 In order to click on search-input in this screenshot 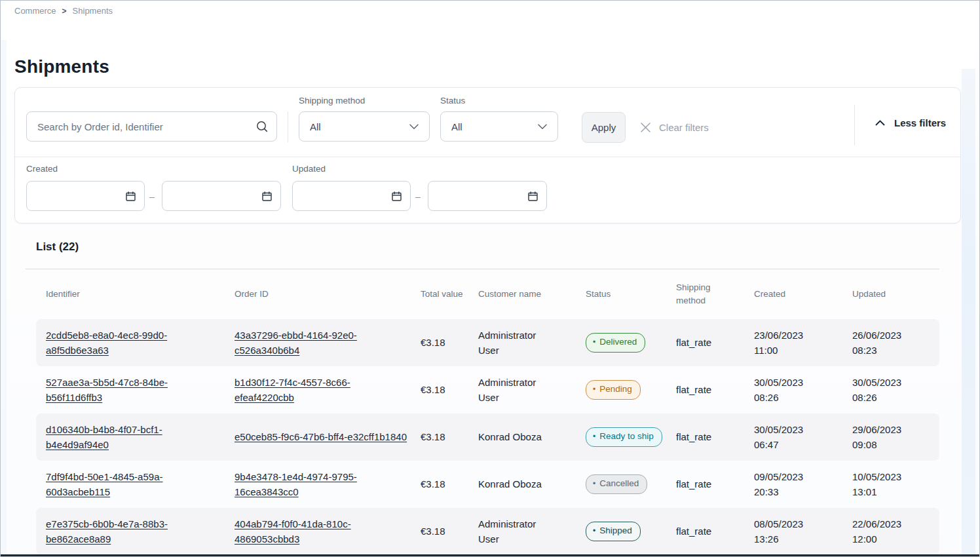, I will do `click(145, 127)`.